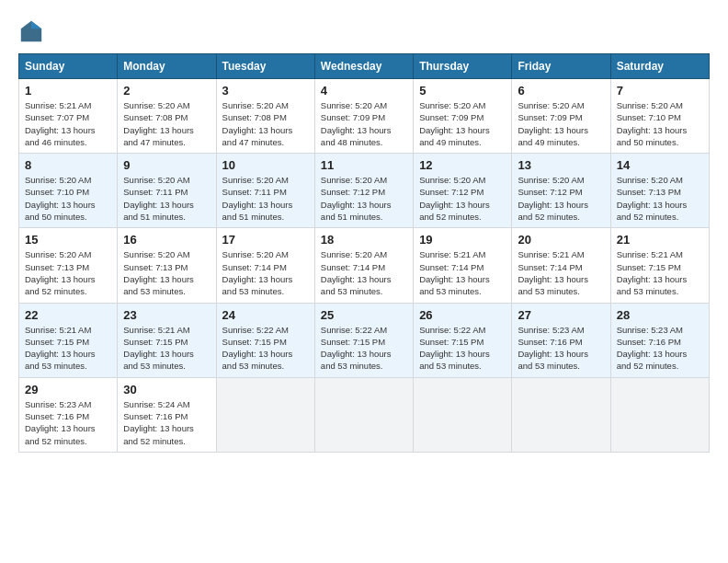 The width and height of the screenshot is (728, 563). Describe the element at coordinates (561, 191) in the screenshot. I see `calendar-cell: 13 Sunrise: 5:20 AM Sunset: 7:12 PM Dayl…` at that location.